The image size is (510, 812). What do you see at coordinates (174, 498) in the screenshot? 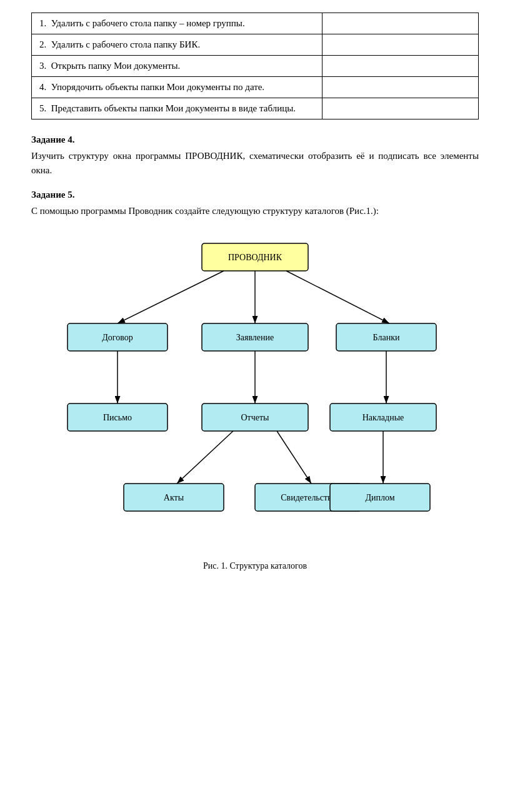
I see `node-akty-label: Акты` at bounding box center [174, 498].